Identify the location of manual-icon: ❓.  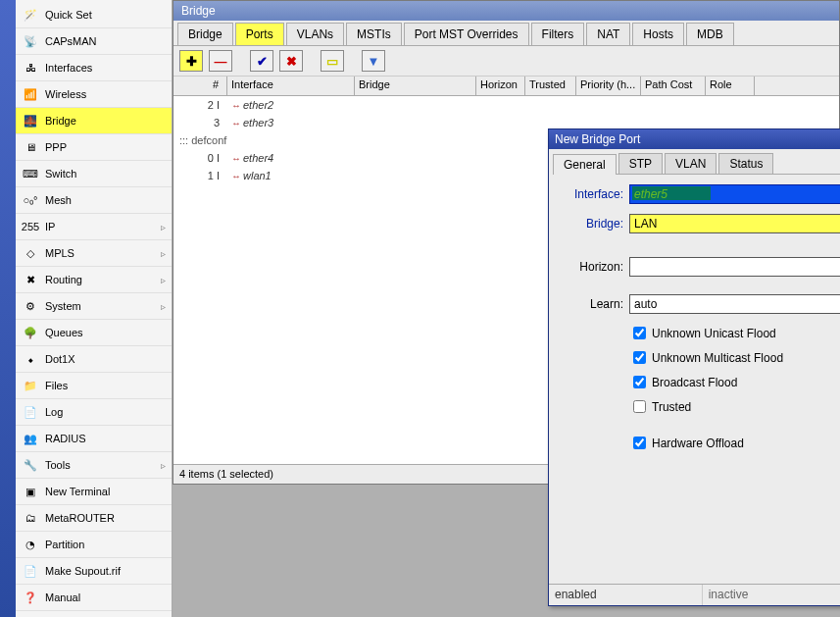
(30, 597).